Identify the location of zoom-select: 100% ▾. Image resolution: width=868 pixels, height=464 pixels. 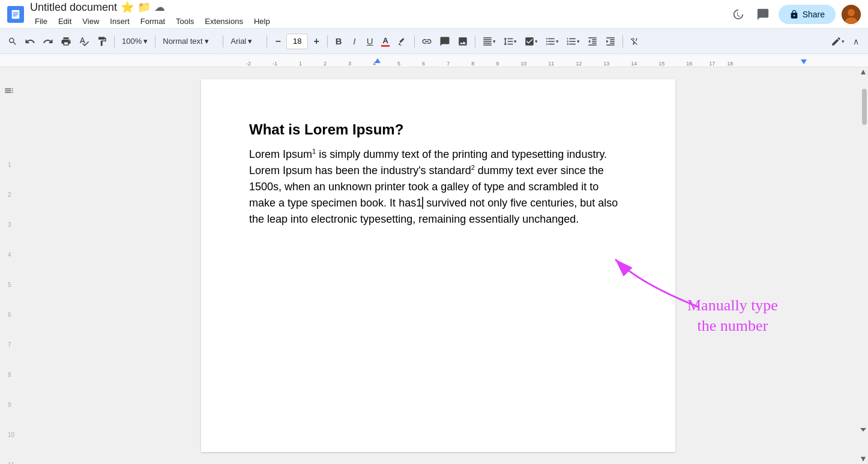
(134, 41).